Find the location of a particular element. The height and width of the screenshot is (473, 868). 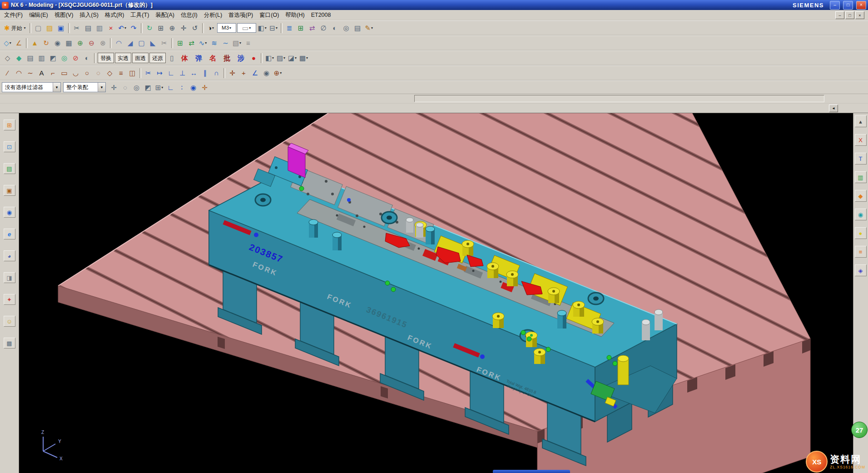

intersection-point-button: + is located at coordinates (243, 73).